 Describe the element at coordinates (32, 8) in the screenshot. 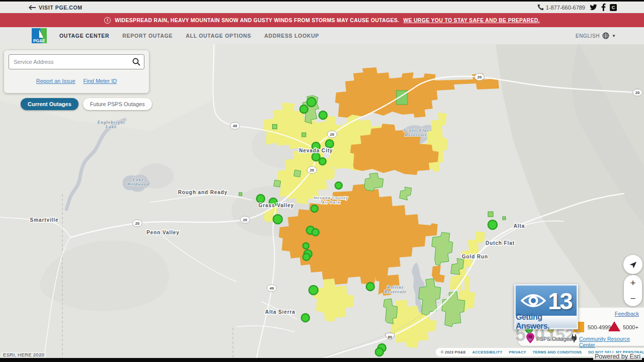

I see `back-arrow-icon` at that location.